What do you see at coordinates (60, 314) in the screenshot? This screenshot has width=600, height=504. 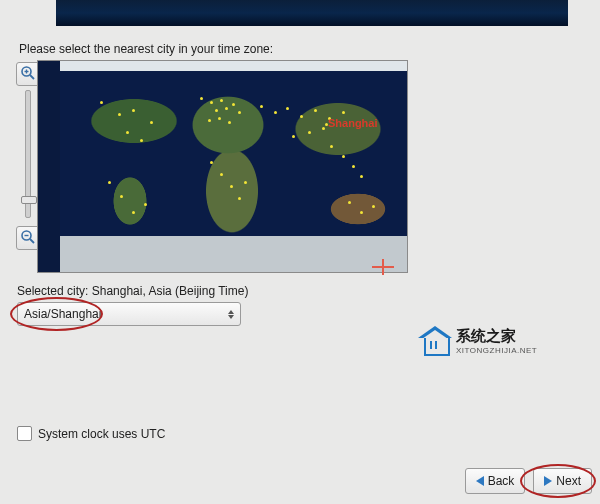 I see `timezone-value: Asia/Shanghai` at bounding box center [60, 314].